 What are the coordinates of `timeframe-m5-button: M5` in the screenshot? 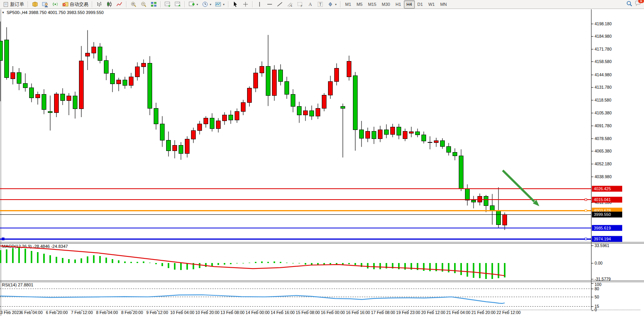 It's located at (360, 5).